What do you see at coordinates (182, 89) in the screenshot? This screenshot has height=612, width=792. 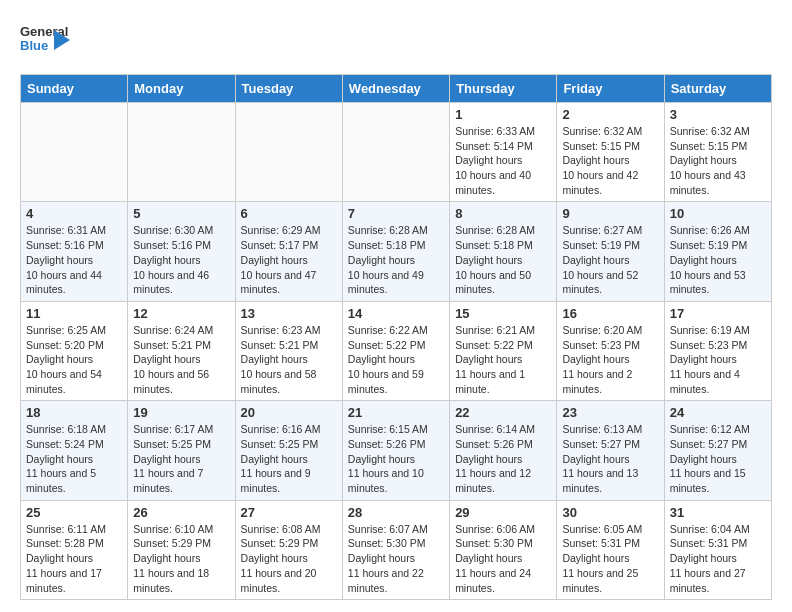 I see `calendar-weekday-header: Monday` at bounding box center [182, 89].